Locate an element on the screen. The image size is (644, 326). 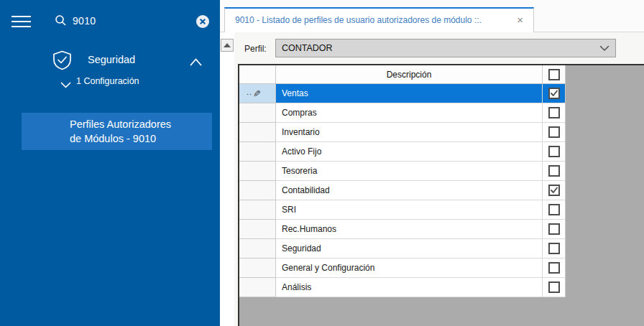
row-description: Inventario is located at coordinates (410, 132).